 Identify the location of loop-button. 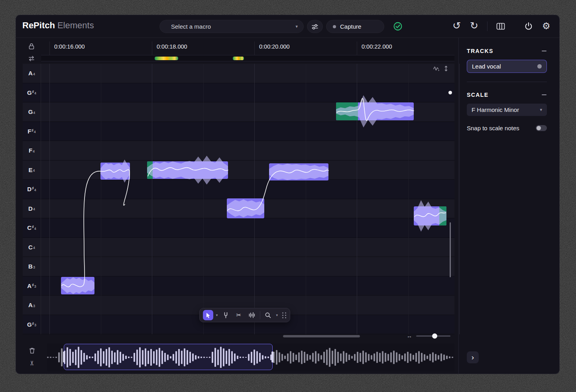
(31, 59).